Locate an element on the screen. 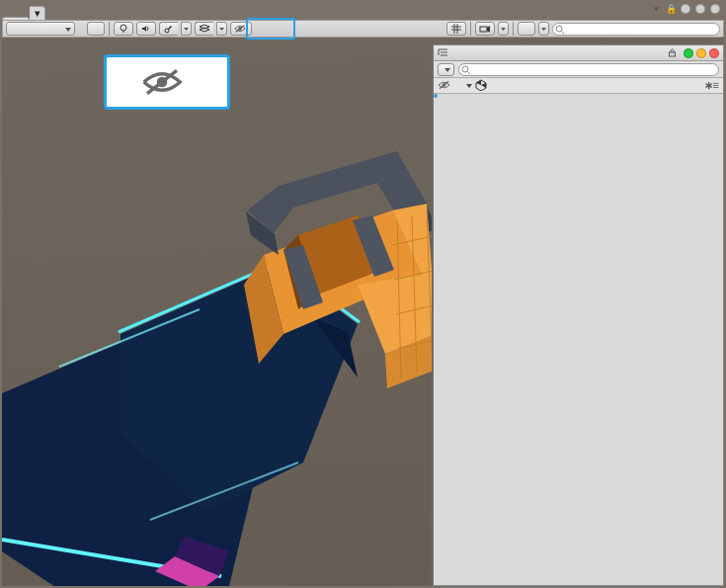  mode-2d-toggle is located at coordinates (96, 29).